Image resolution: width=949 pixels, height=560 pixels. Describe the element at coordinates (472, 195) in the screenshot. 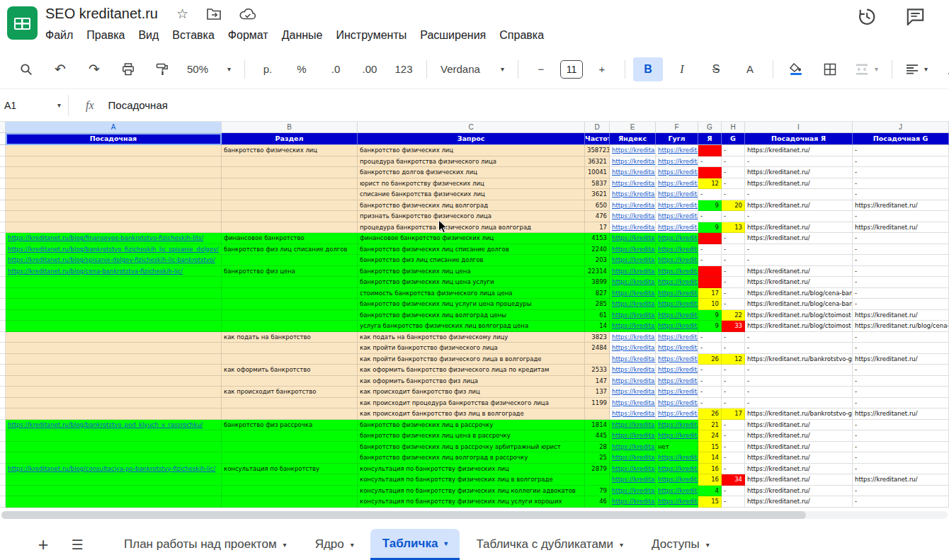

I see `cell-query: списание банкротства физических лиц` at that location.